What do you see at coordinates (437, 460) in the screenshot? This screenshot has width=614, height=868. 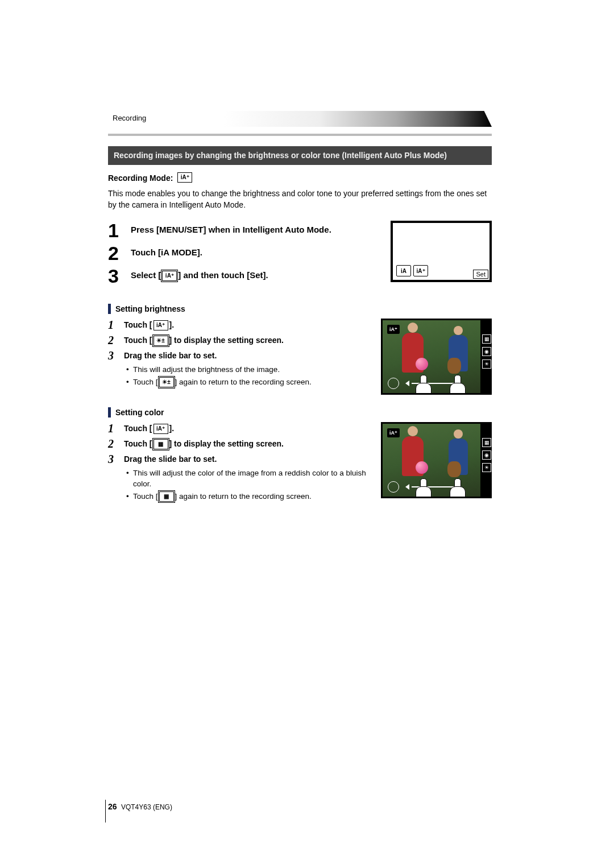 I see `figure-color: iA⁺ ▦ ◉ ☀` at bounding box center [437, 460].